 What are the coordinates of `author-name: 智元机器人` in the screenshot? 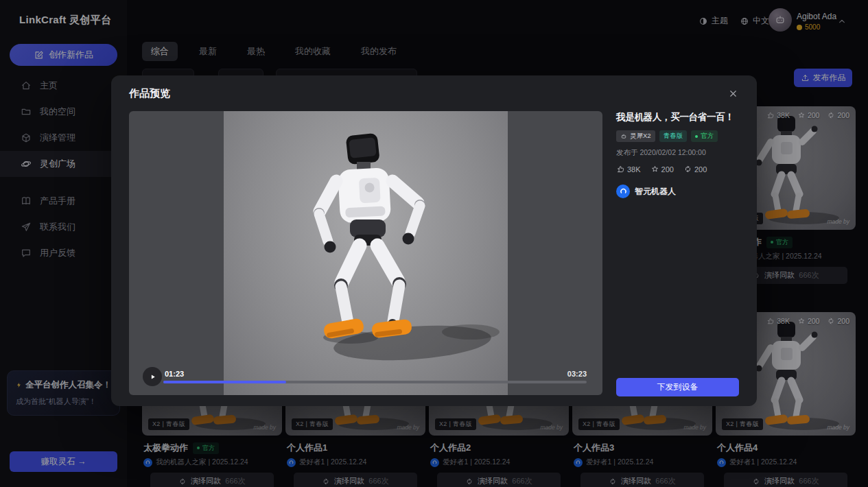 It's located at (655, 192).